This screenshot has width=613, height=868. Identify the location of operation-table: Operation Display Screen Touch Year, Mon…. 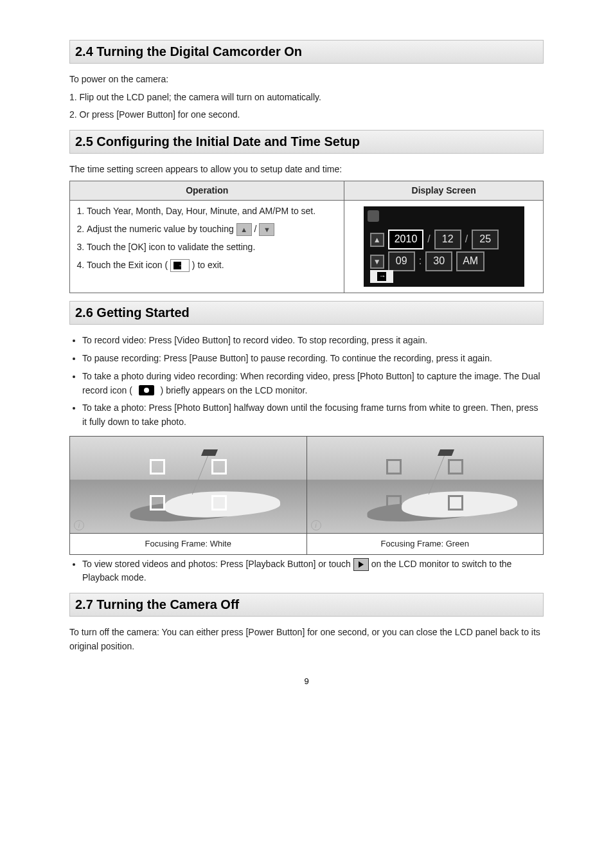
(306, 237).